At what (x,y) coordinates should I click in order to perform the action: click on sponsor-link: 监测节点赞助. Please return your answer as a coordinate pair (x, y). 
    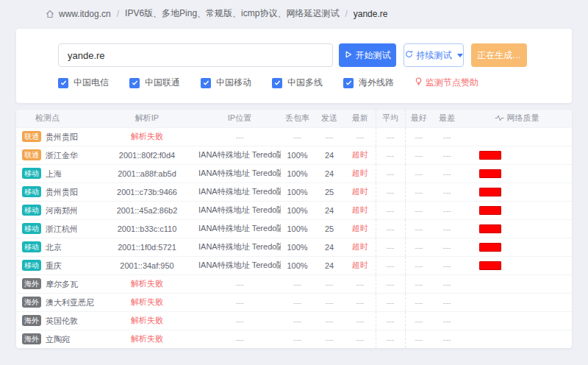
    Looking at the image, I should click on (447, 82).